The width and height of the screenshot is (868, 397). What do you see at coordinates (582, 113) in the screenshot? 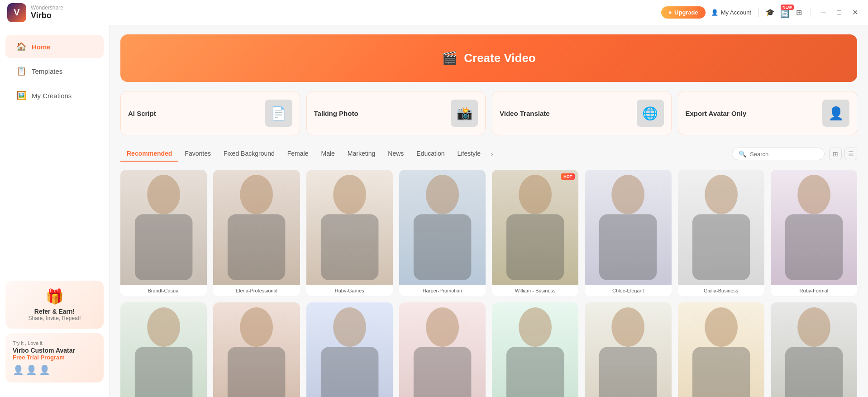
I see `feature-card-video-translate: Video Translate 🌐` at bounding box center [582, 113].